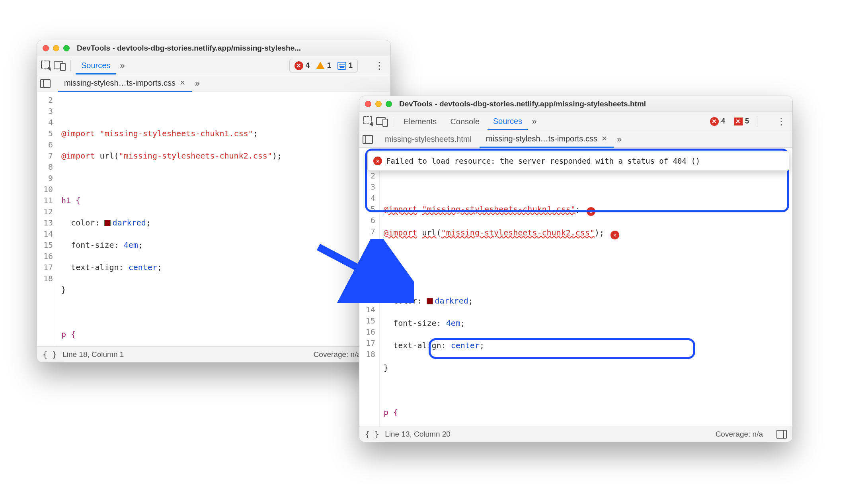  What do you see at coordinates (214, 66) in the screenshot?
I see `main-toolbar: Sources » ✕4 1 1 ⋮` at bounding box center [214, 66].